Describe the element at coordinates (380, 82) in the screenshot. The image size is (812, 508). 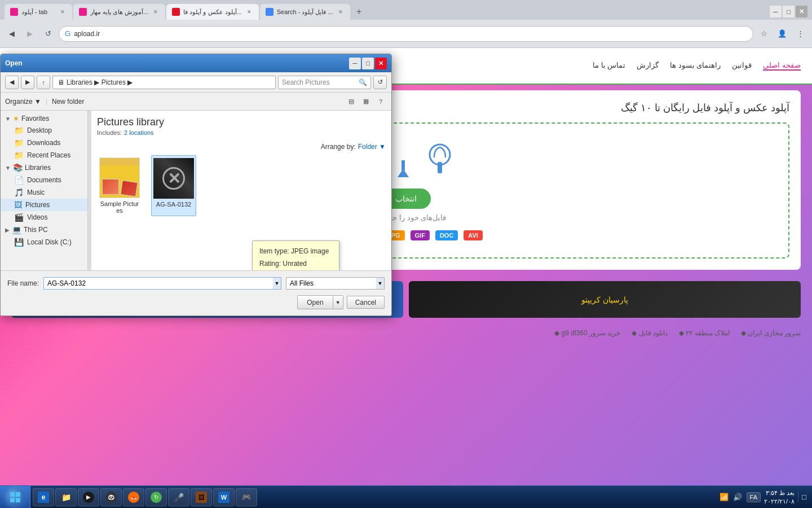
I see `dialog-refresh-btn: ↺` at that location.